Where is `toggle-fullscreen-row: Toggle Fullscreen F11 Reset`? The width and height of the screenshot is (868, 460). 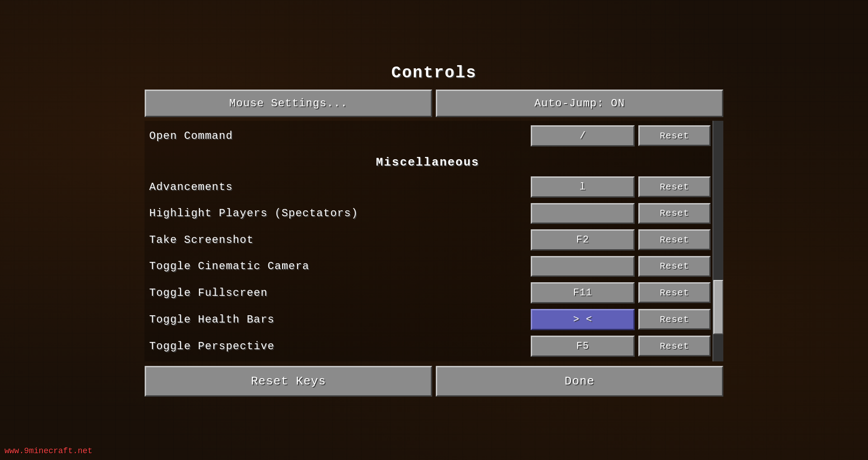 toggle-fullscreen-row: Toggle Fullscreen F11 Reset is located at coordinates (428, 293).